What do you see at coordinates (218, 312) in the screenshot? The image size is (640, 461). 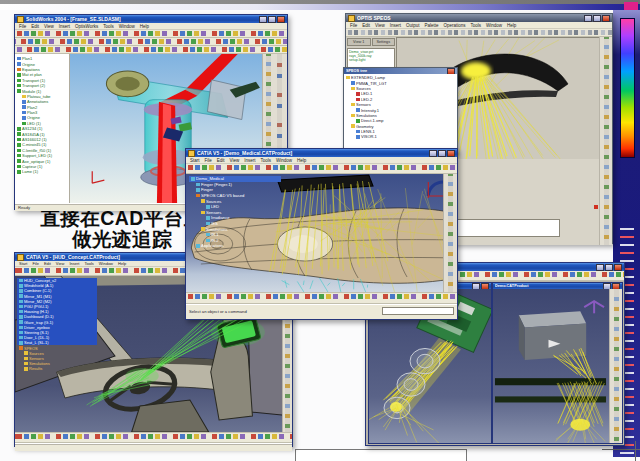 I see `status-text: Select an object or a command` at bounding box center [218, 312].